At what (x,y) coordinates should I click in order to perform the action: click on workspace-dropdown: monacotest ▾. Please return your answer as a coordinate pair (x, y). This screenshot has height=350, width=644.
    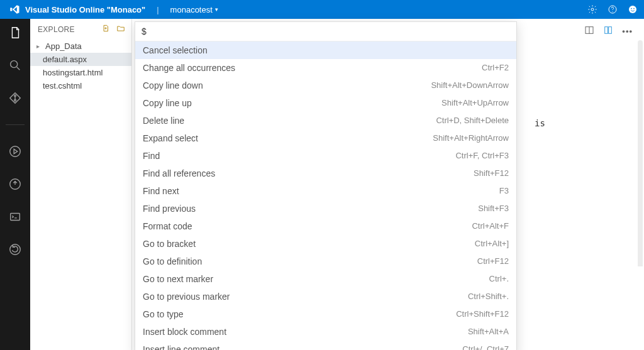
    Looking at the image, I should click on (194, 10).